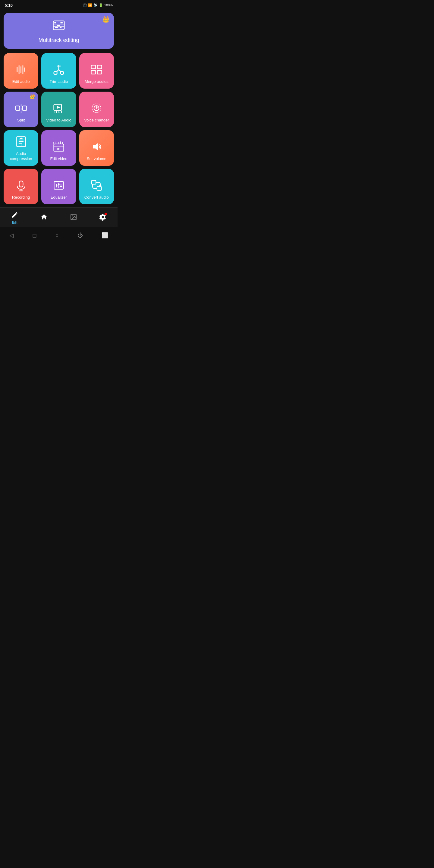 The height and width of the screenshot is (868, 434). I want to click on back-button: ◁, so click(11, 235).